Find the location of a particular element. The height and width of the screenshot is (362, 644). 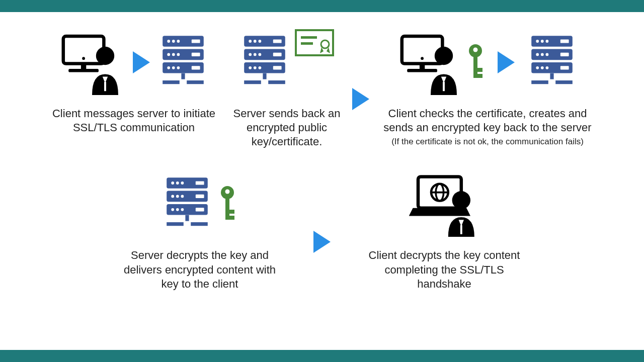

step-2: Server sends back an encrypted public ke… is located at coordinates (287, 88).